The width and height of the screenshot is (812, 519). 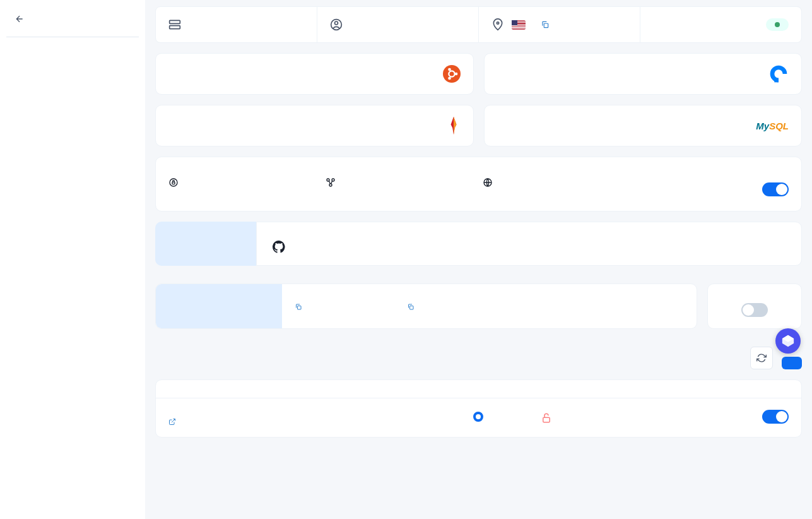 What do you see at coordinates (560, 25) in the screenshot?
I see `ip-cell` at bounding box center [560, 25].